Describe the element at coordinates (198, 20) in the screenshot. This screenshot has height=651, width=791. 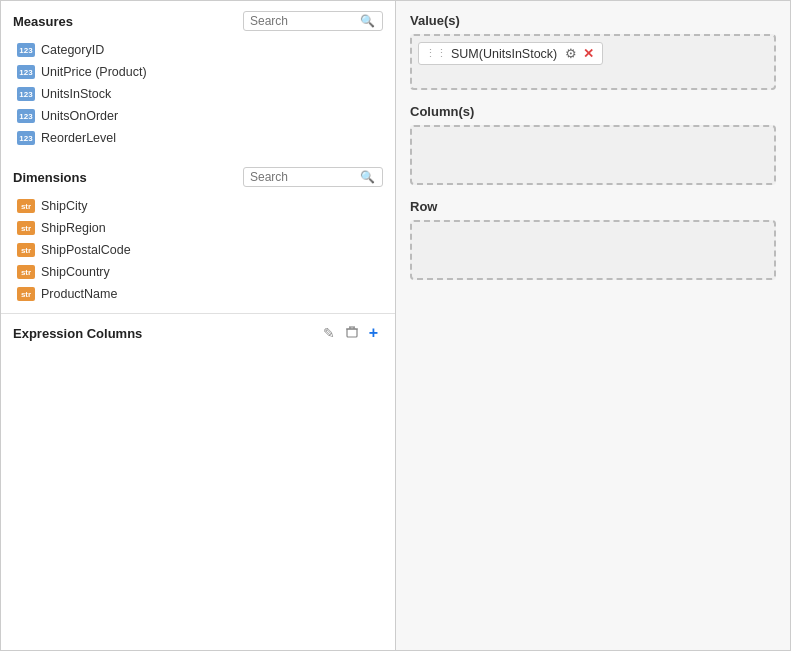
I see `measures-section-header: Measures 🔍` at that location.